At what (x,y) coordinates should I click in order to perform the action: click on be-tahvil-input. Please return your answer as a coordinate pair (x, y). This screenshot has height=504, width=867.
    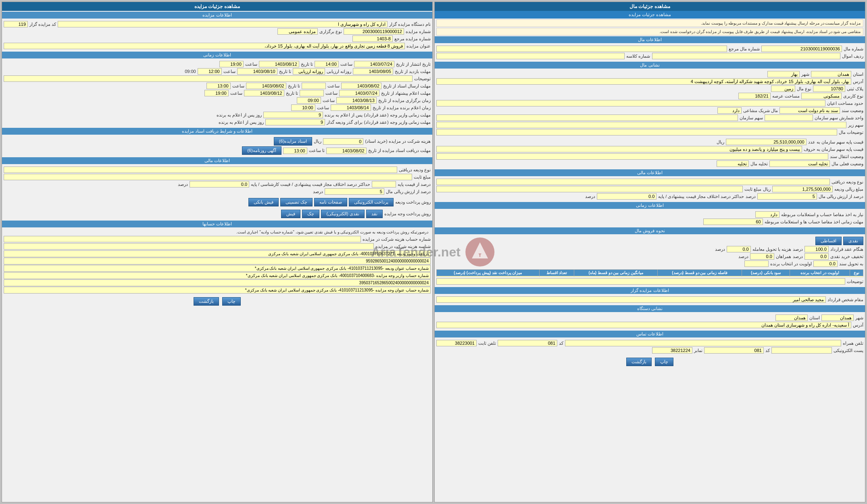
    Looking at the image, I should click on (825, 264).